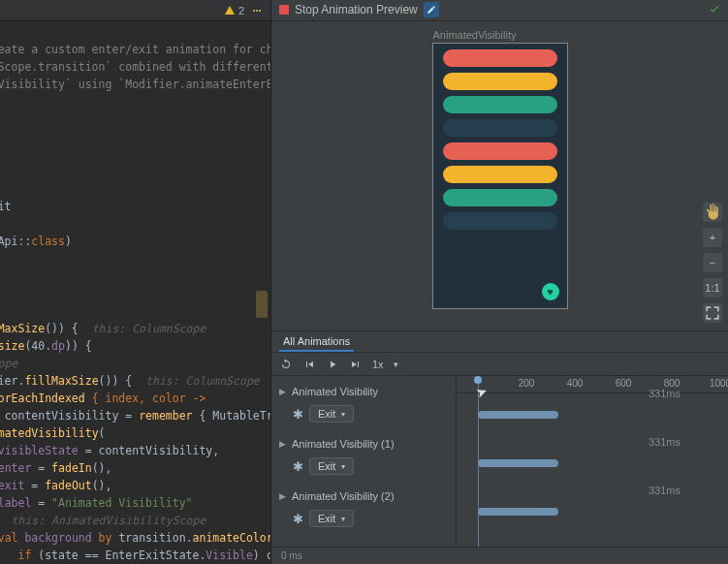 This screenshot has height=564, width=728. What do you see at coordinates (284, 10) in the screenshot?
I see `stop-icon` at bounding box center [284, 10].